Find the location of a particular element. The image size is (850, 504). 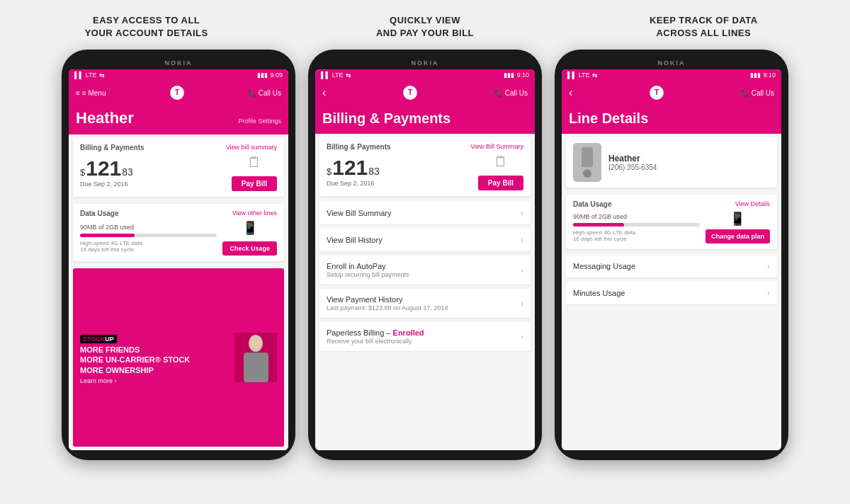

chevron-minutes: › is located at coordinates (769, 293).